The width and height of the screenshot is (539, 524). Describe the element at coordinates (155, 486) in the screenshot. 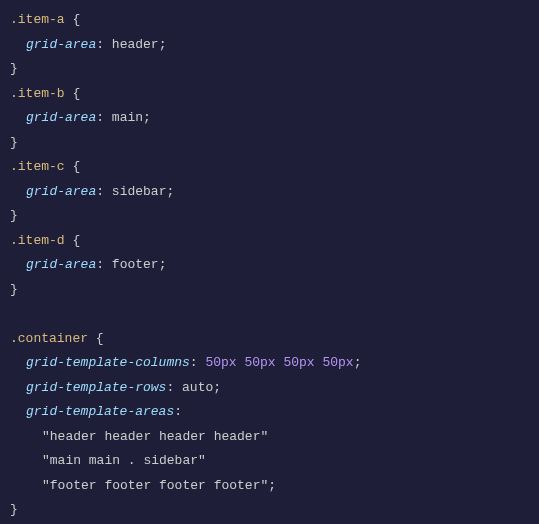

I see `css-string: "footer footer footer footer"` at that location.